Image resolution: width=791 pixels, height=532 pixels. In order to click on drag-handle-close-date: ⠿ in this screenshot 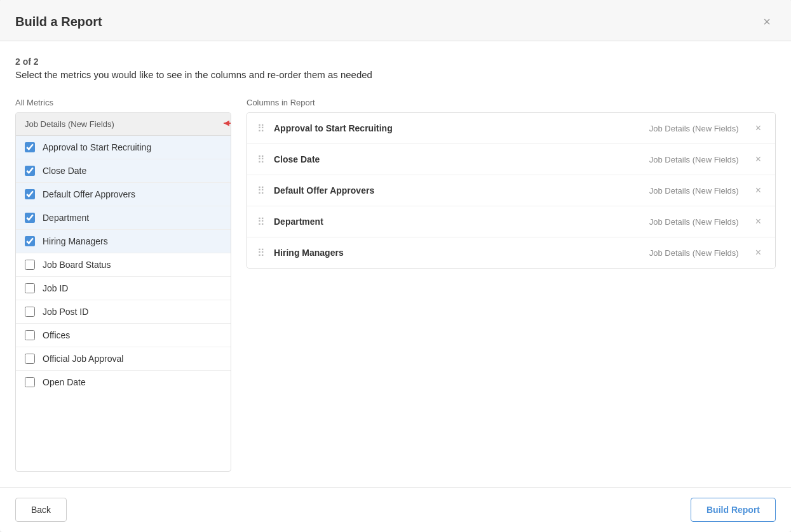, I will do `click(261, 160)`.